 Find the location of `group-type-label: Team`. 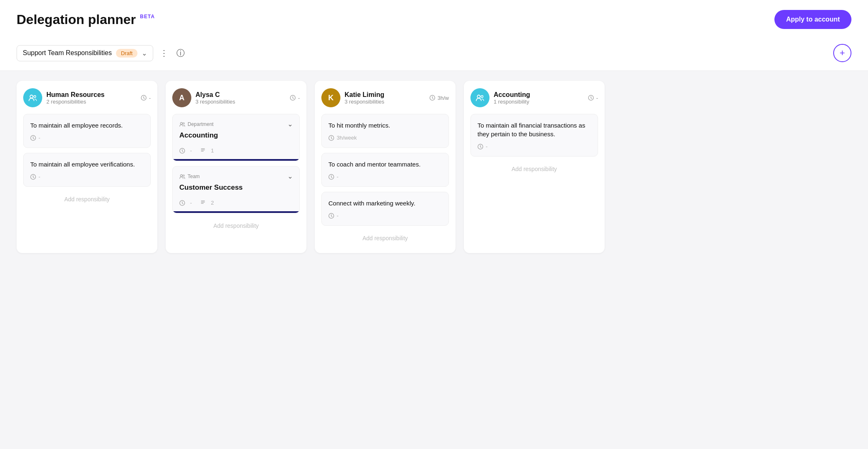

group-type-label: Team is located at coordinates (194, 176).